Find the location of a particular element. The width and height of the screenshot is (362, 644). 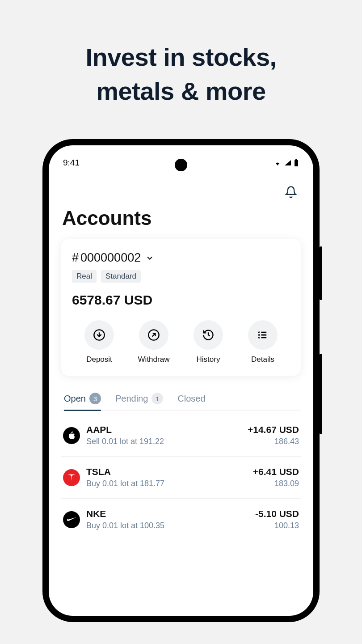

tab-open: Open 3 is located at coordinates (82, 402).